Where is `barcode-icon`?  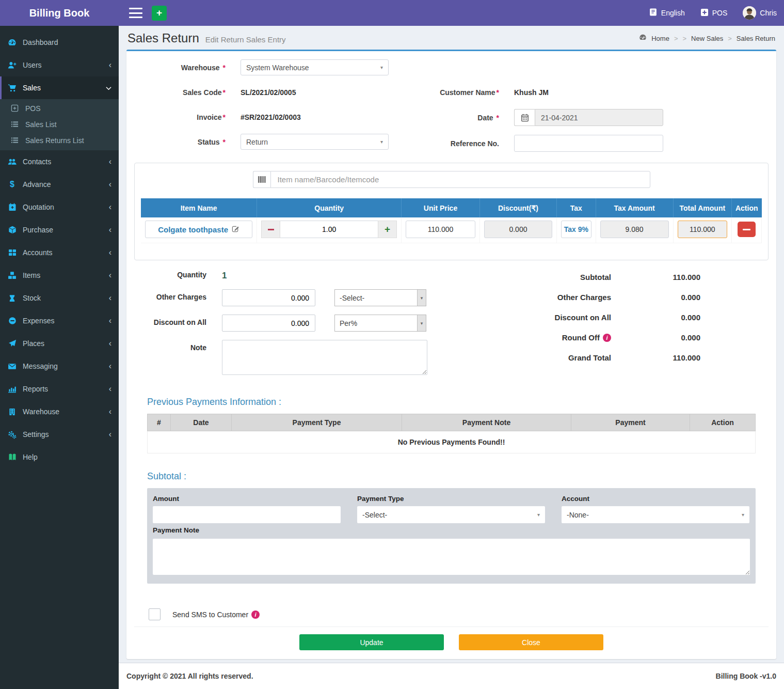
barcode-icon is located at coordinates (262, 180).